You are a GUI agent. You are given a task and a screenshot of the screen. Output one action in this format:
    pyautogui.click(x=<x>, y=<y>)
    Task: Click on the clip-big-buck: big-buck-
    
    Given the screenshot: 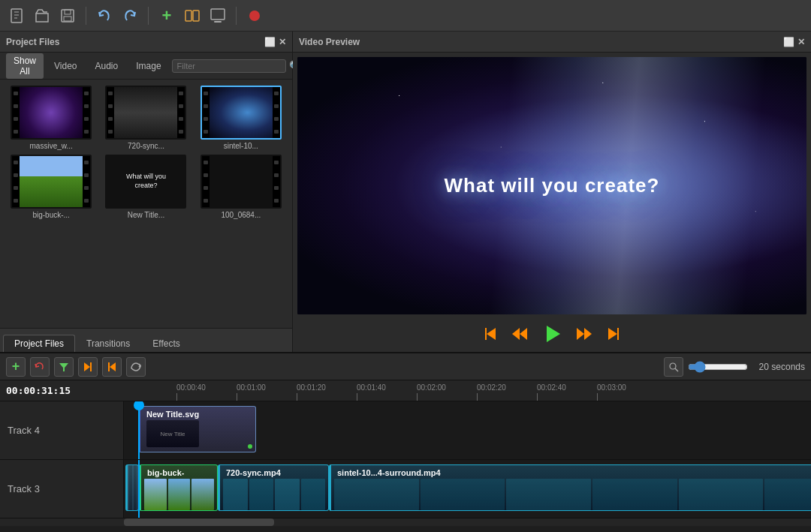 What is the action you would take?
    pyautogui.click(x=179, y=488)
    